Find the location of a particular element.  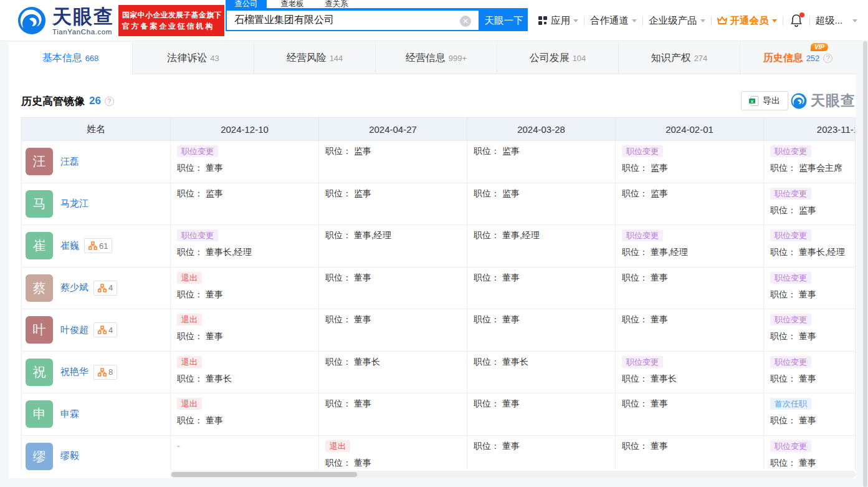

table-row: 缪缪毅-退出职位： 董事职位： 董事职位： 董事职位变更职位： 董事 is located at coordinates (439, 453).